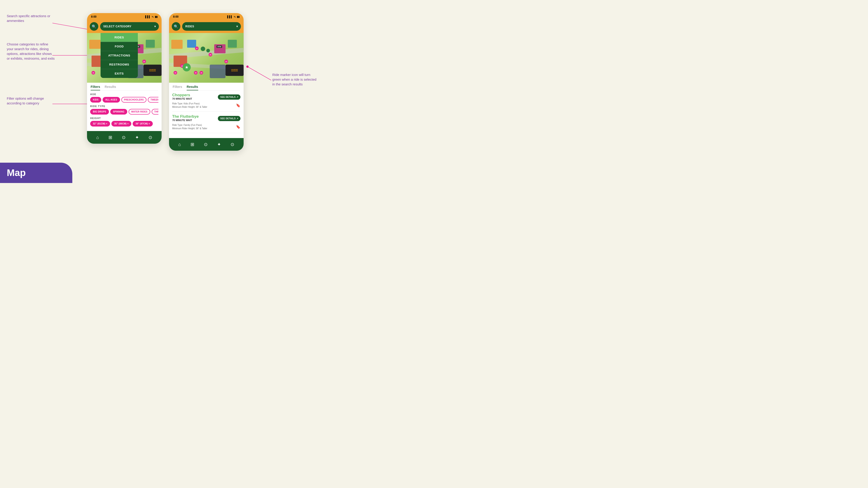 Image resolution: width=868 pixels, height=488 pixels. Describe the element at coordinates (124, 94) in the screenshot. I see `filter-label-age: AGE` at that location.